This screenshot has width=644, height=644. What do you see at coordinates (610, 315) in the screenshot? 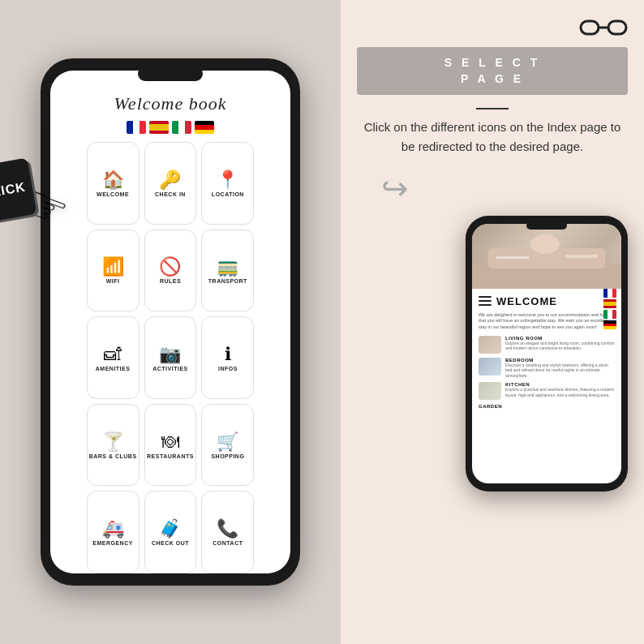
I see `right-flag-italian` at bounding box center [610, 315].